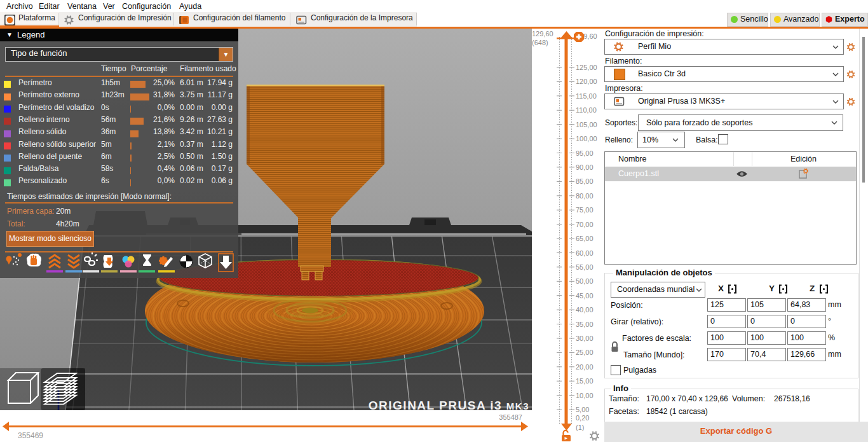 This screenshot has height=442, width=868. I want to click on svg-text: (648), so click(540, 43).